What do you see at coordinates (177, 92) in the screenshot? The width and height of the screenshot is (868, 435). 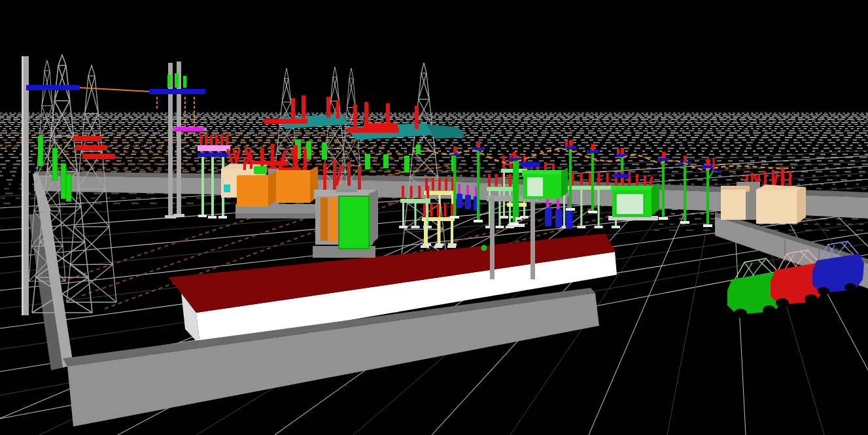 I see `blue-busbar-right` at bounding box center [177, 92].